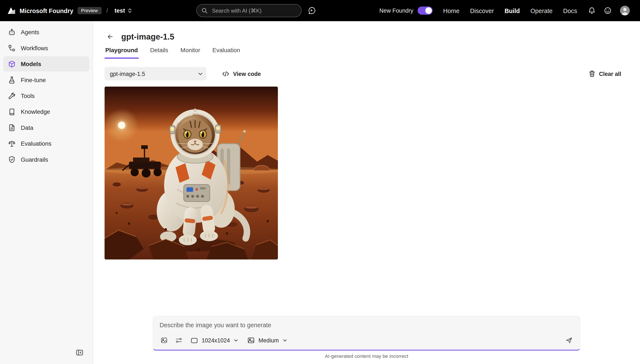 The height and width of the screenshot is (364, 640). Describe the element at coordinates (226, 74) in the screenshot. I see `code-icon` at that location.